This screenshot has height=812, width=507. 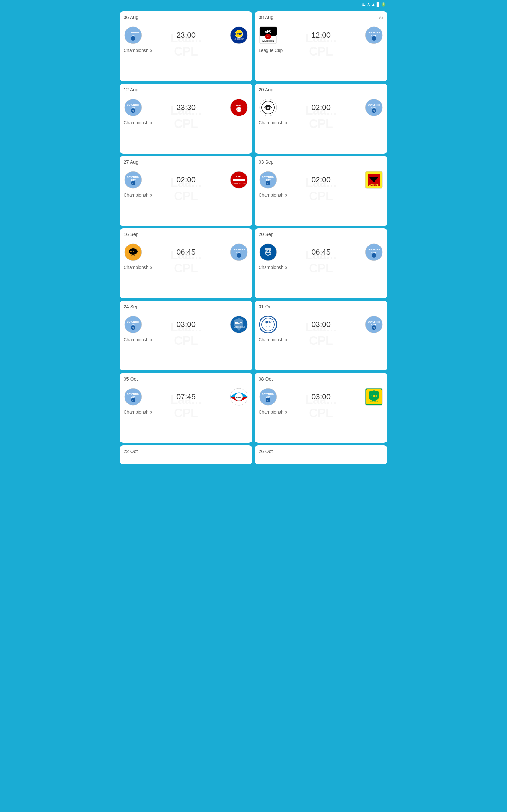 What do you see at coordinates (321, 252) in the screenshot?
I see `match-content: CCFC 06:45 COVENTRY CITY FC` at bounding box center [321, 252].